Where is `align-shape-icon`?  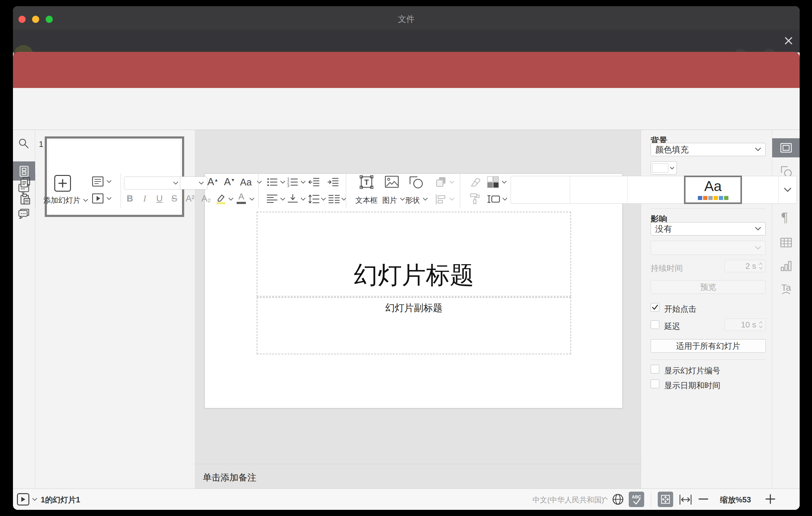 align-shape-icon is located at coordinates (441, 200).